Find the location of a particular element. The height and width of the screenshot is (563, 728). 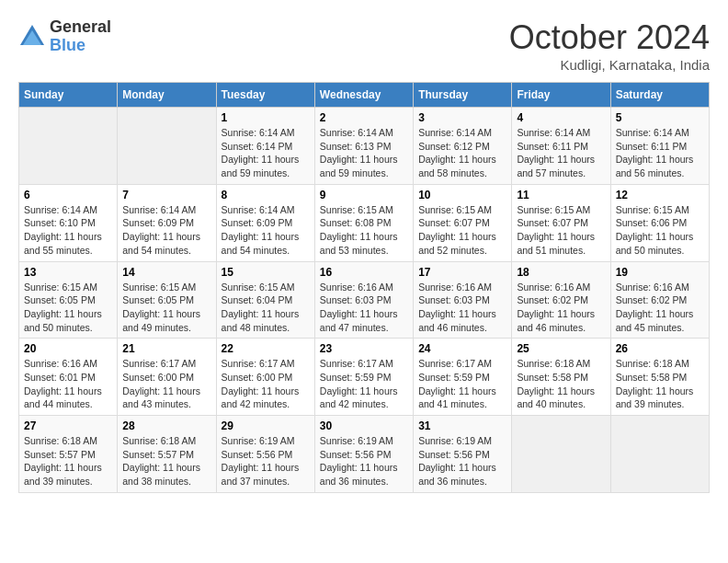

weekday-header: Thursday is located at coordinates (463, 96).